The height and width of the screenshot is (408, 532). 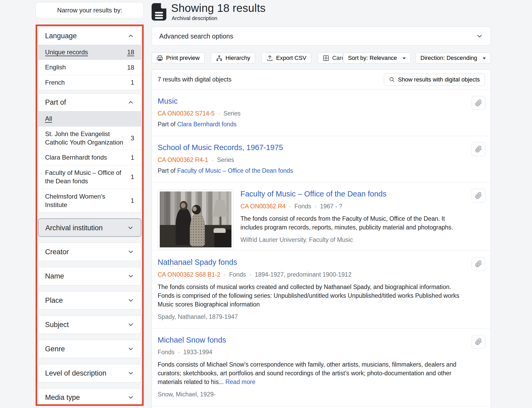 I want to click on facet-option-english: English 18, so click(x=90, y=67).